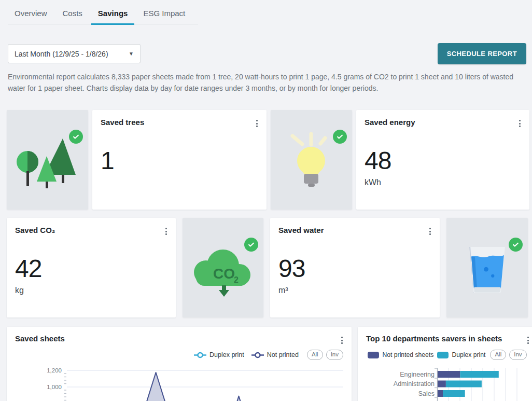  Describe the element at coordinates (179, 122) in the screenshot. I see `card-title: Saved trees` at that location.